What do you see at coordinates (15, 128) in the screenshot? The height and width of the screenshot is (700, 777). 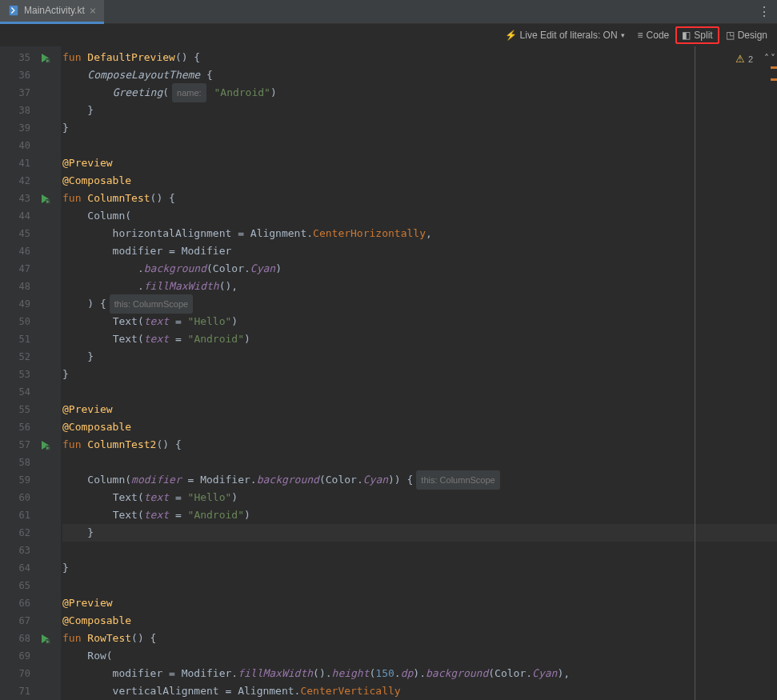 I see `line-number: 39` at bounding box center [15, 128].